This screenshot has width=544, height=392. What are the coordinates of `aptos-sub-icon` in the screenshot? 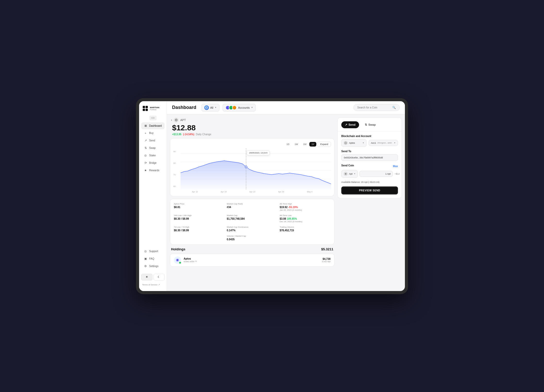 It's located at (180, 263).